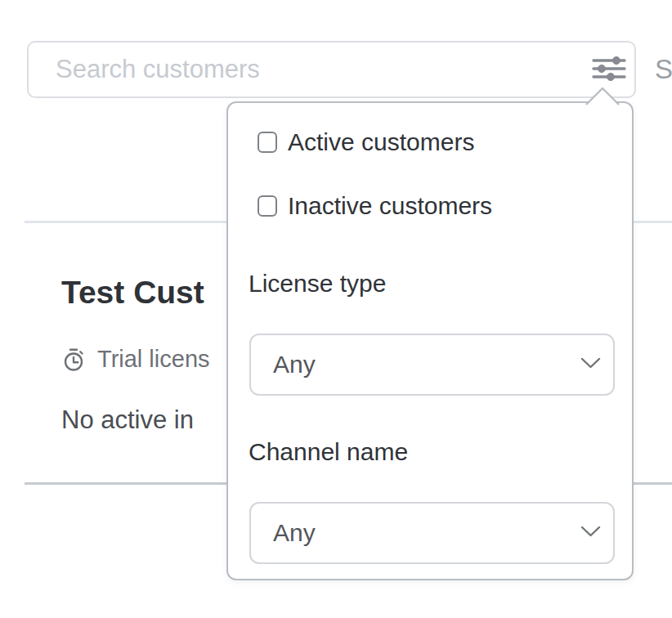 Image resolution: width=672 pixels, height=618 pixels. What do you see at coordinates (427, 533) in the screenshot?
I see `channel-name-value: Any` at bounding box center [427, 533].